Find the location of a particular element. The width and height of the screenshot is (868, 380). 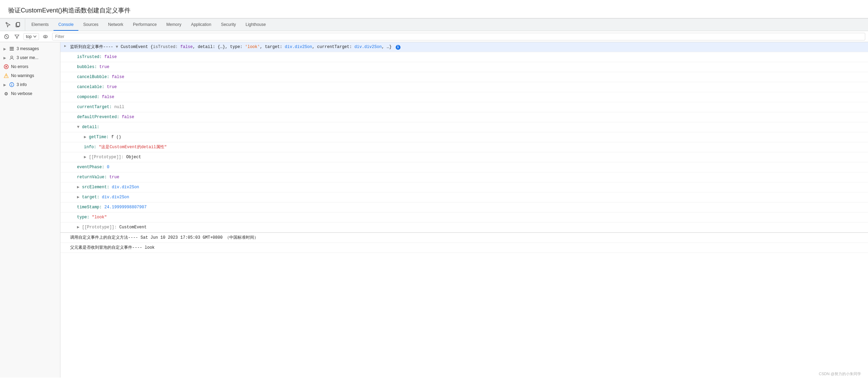

prop-detail-info: info: "这是CustomEvent的detail属性" is located at coordinates (464, 147).